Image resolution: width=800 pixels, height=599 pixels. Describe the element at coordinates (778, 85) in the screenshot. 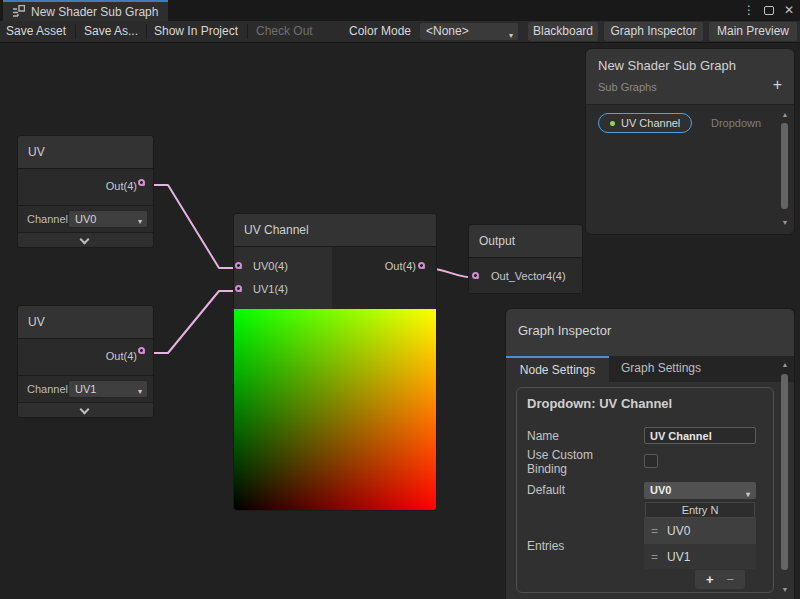

I see `add-property-button: +` at that location.